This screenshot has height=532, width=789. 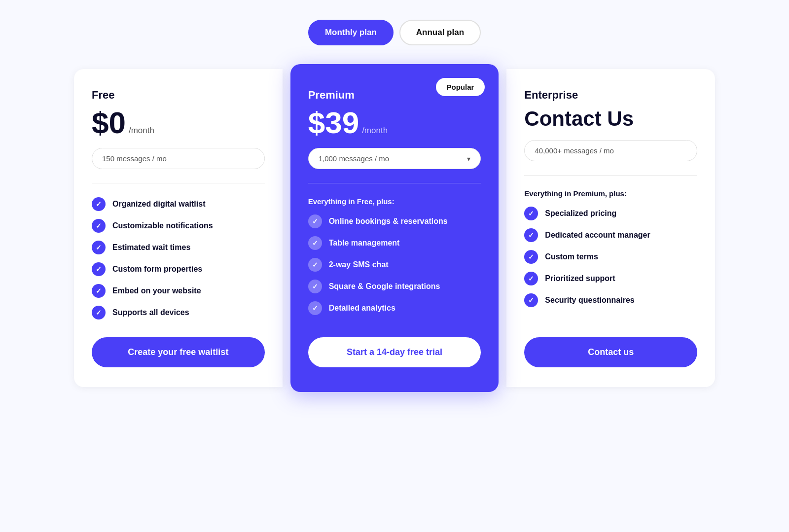 What do you see at coordinates (610, 263) in the screenshot?
I see `enterprise-feature-list: ✓ Specialized pricing ✓ Dedicated accoun…` at bounding box center [610, 263].